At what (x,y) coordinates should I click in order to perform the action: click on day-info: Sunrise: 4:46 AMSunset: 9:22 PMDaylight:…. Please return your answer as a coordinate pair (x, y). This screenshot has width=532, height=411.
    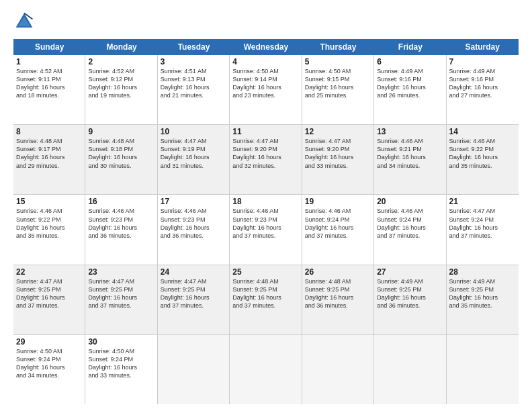
    Looking at the image, I should click on (49, 223).